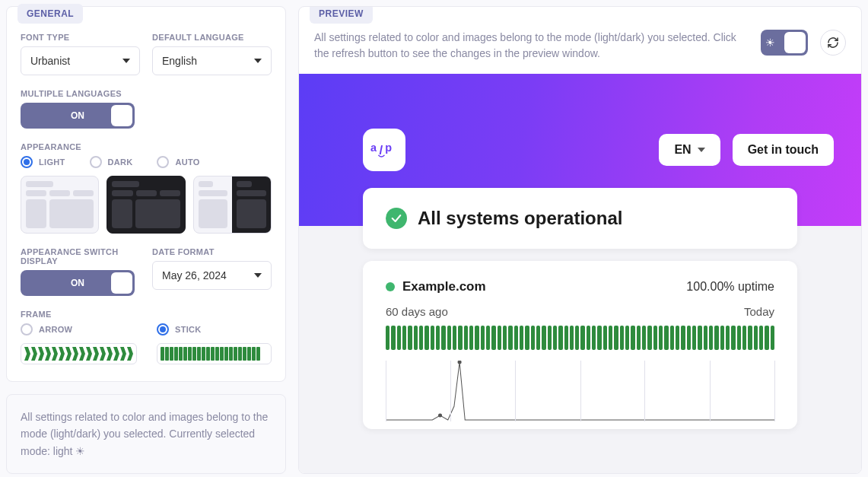 Image resolution: width=868 pixels, height=477 pixels. What do you see at coordinates (146, 147) in the screenshot?
I see `appearance-label: APPEARANCE` at bounding box center [146, 147].